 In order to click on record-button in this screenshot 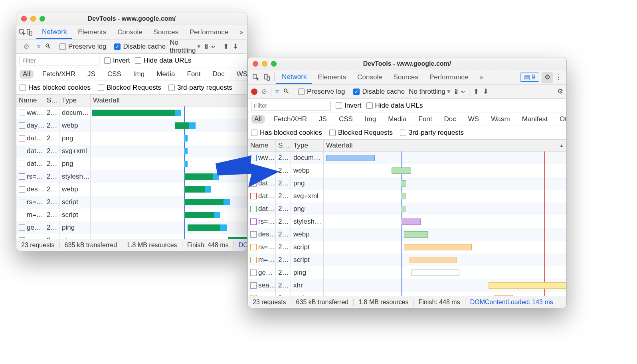, I will do `click(254, 92)`.